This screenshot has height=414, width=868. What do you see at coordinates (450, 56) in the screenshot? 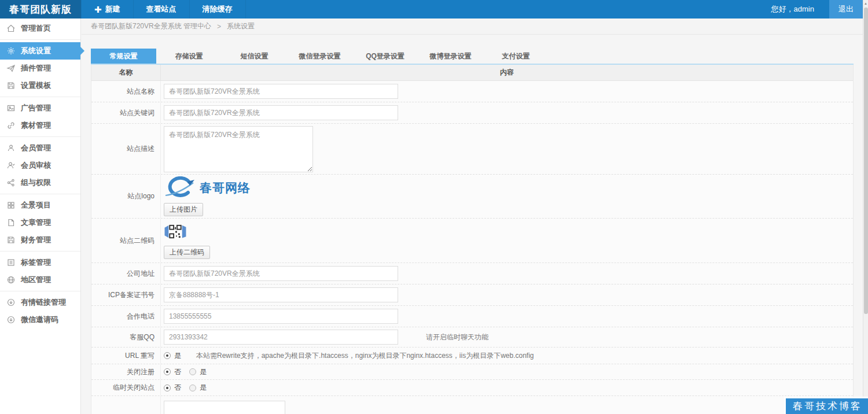
I see `tab-weibo-login-settings: 微博登录设置` at bounding box center [450, 56].